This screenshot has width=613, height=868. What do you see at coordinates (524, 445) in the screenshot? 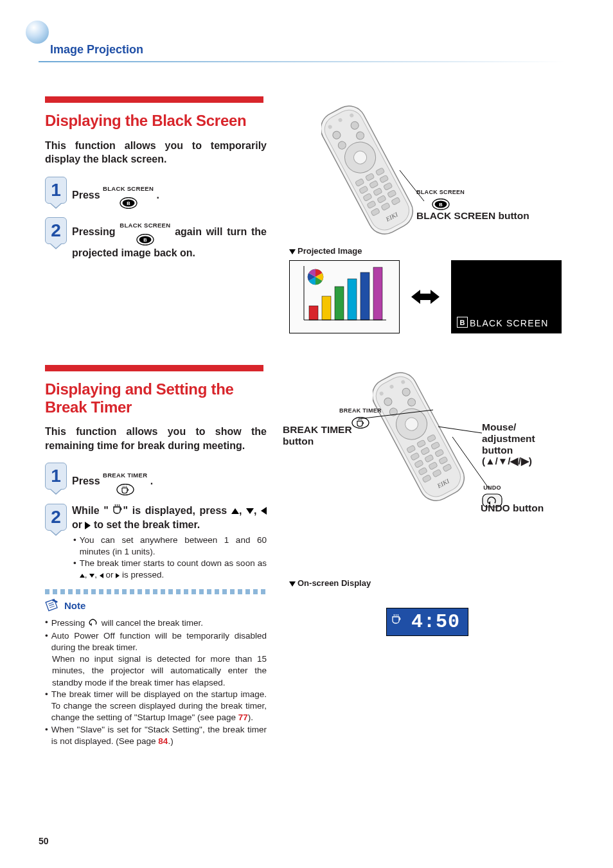
I see `mouse-adjustment-label: Mouse/ adjustment button (▲/▼/◀/▶)` at bounding box center [524, 445].